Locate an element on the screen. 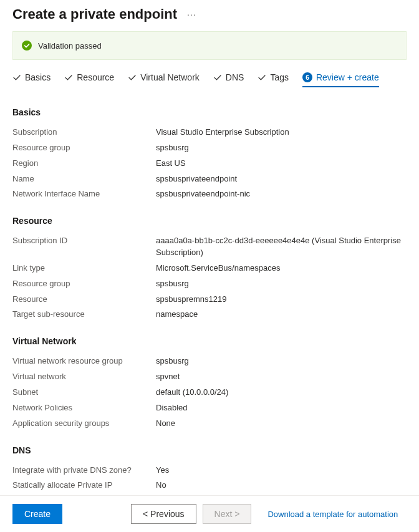  field-value: East US is located at coordinates (171, 163).